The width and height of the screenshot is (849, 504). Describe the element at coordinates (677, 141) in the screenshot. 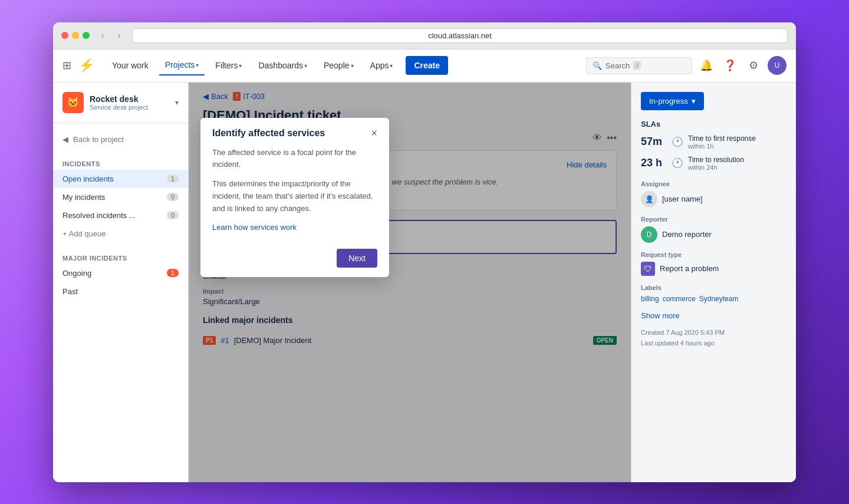

I see `clock-icon-1: 🕐` at that location.